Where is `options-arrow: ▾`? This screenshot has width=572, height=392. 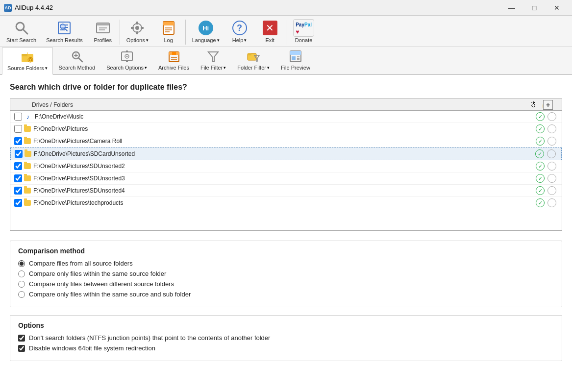
options-arrow: ▾ is located at coordinates (147, 40).